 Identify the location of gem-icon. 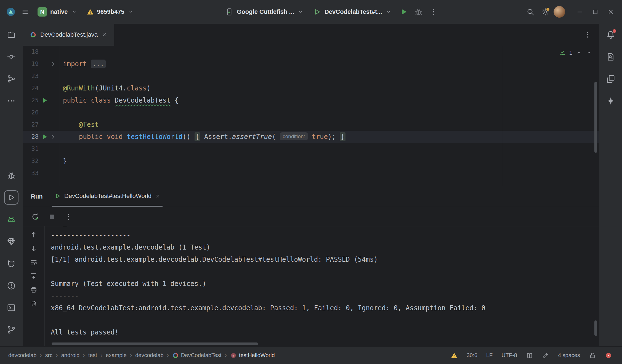
(11, 242).